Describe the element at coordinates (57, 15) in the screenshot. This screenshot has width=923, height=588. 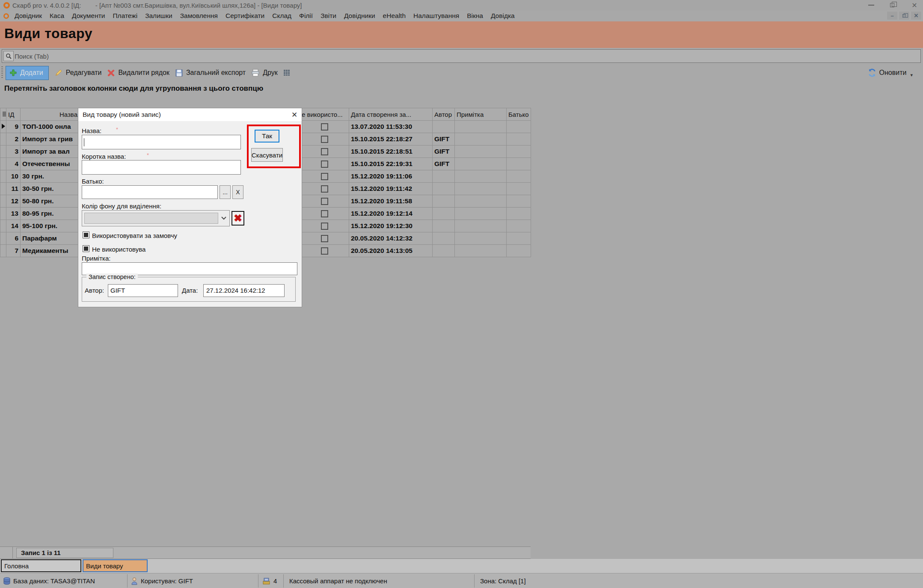
I see `menu-item-2: Каса` at that location.